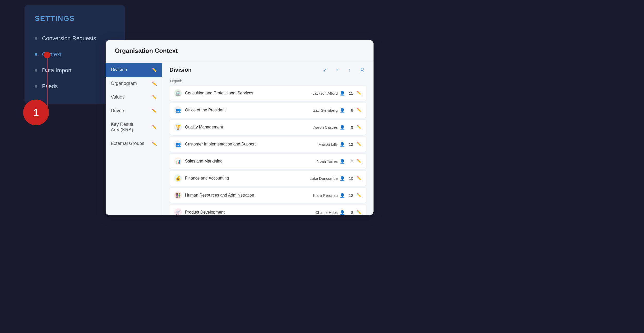  What do you see at coordinates (268, 195) in the screenshot?
I see `table-row: 👫 Human Resources and Administration Kia…` at bounding box center [268, 195].